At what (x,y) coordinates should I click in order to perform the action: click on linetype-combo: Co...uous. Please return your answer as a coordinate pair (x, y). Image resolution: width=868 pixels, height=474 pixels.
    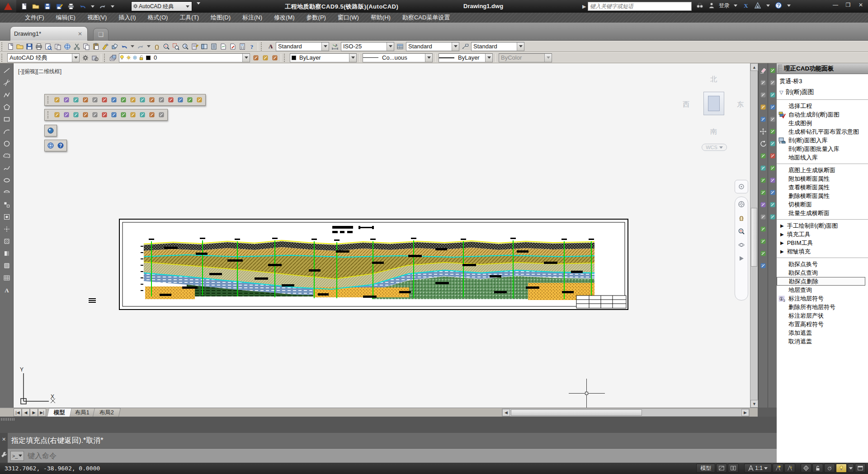
    Looking at the image, I should click on (398, 58).